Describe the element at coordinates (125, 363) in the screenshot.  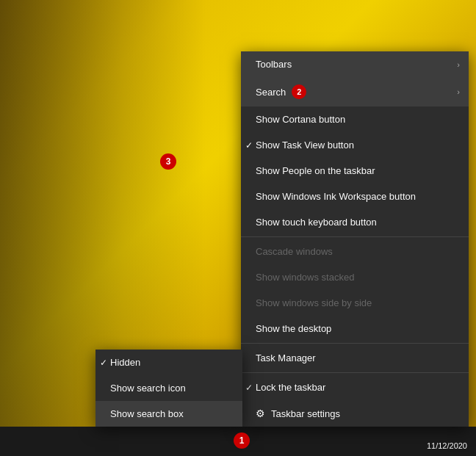
I see `submenu-item-hidden-label: Hidden` at that location.